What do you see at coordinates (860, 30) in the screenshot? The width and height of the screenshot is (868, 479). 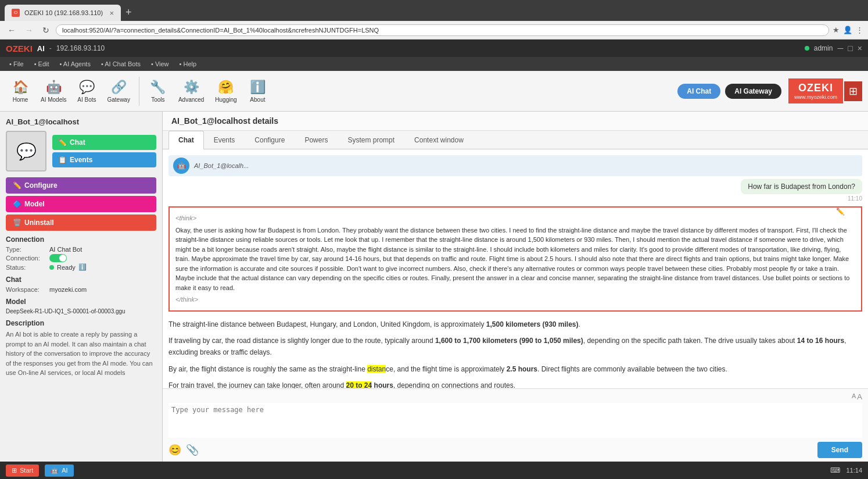 I see `menu-dots-icon: ⋮` at bounding box center [860, 30].